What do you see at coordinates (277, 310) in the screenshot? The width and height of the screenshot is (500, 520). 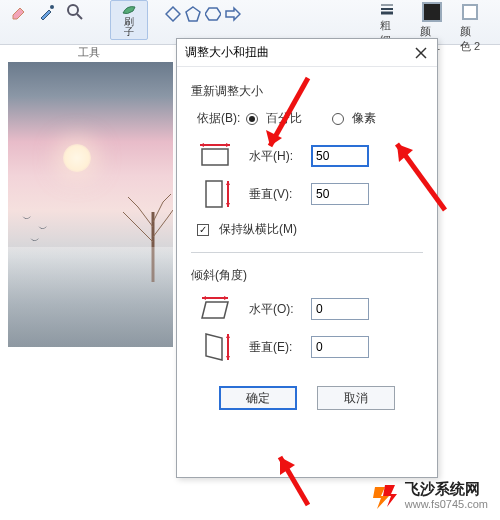 I see `horizontal-o-label: 水平(O):` at bounding box center [277, 310].